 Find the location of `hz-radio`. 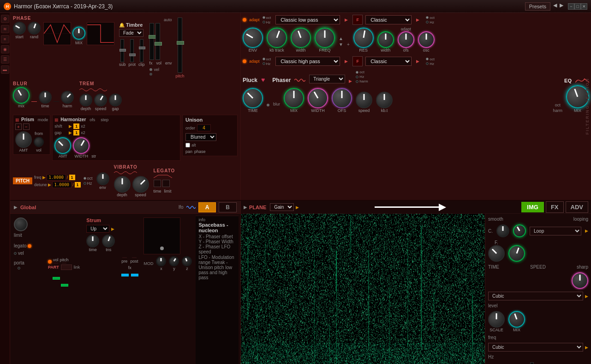

hz-radio is located at coordinates (85, 183).